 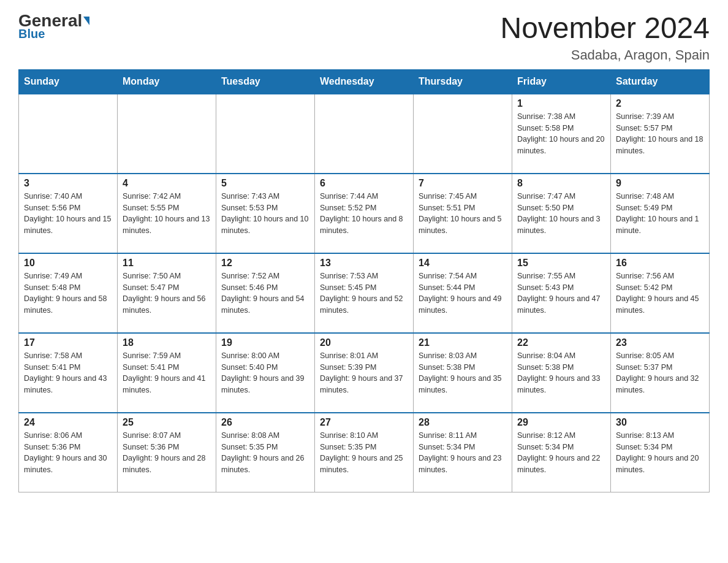 What do you see at coordinates (364, 213) in the screenshot?
I see `calendar-week-row: 3Sunrise: 7:40 AMSunset: 5:56 PMDaylight…` at bounding box center [364, 213].